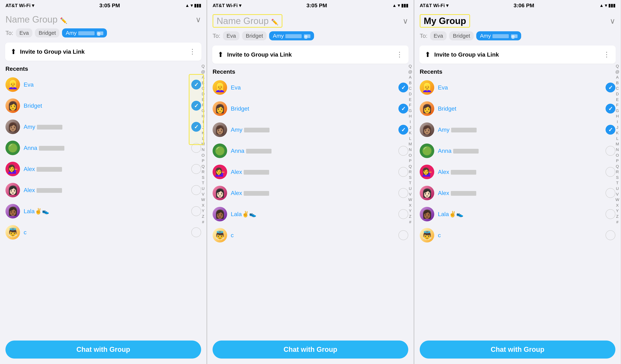 This screenshot has width=621, height=364. I want to click on alpha-letter-C: C, so click(410, 88).